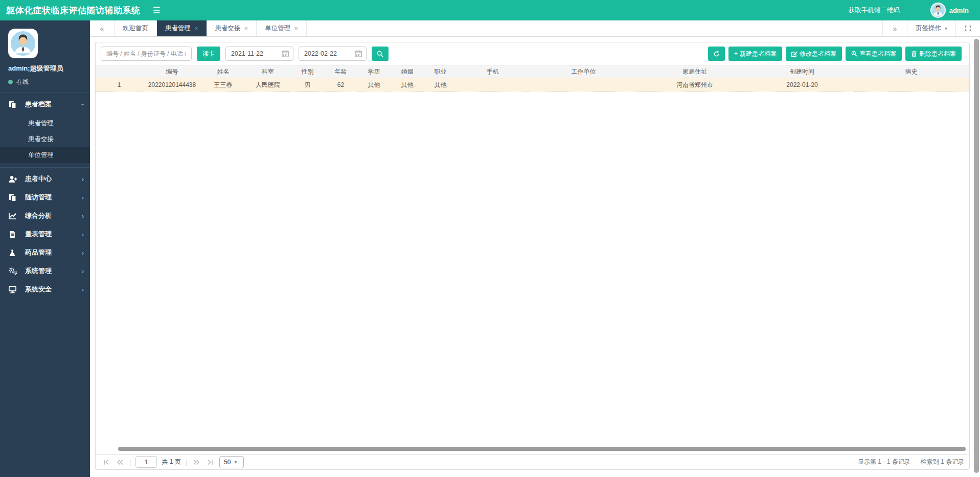 This screenshot has width=980, height=477. I want to click on sidebar-profile: admin;超级管理员 在线, so click(45, 57).